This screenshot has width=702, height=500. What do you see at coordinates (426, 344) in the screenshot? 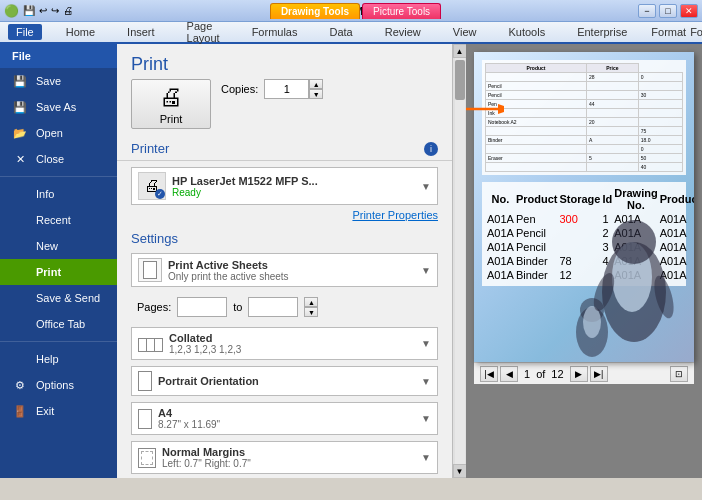
I see `collated-dropdown: ▼` at bounding box center [426, 344].